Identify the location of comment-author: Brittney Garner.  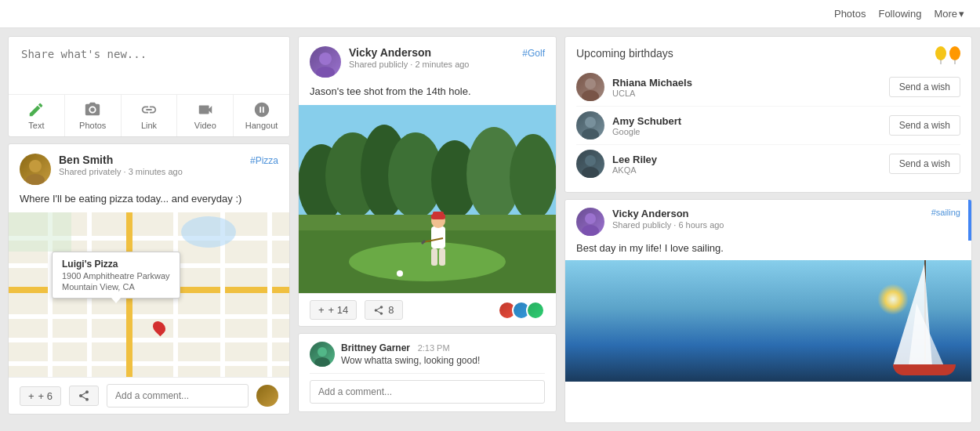
(376, 348).